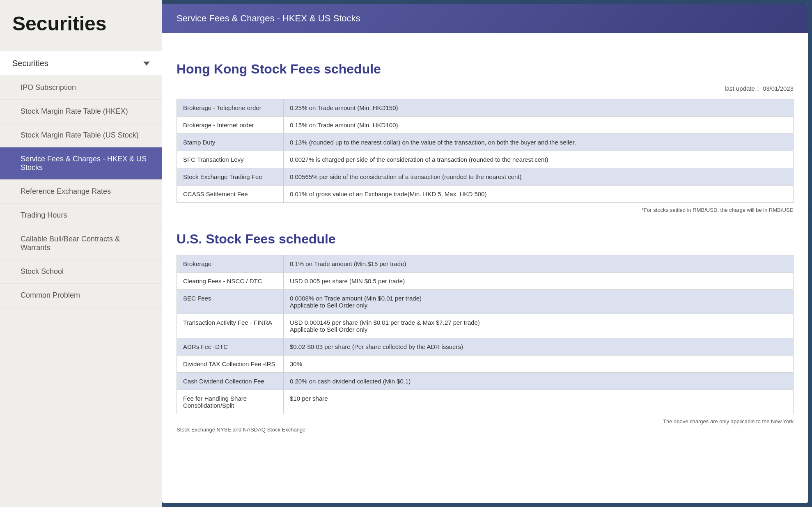  I want to click on fee-label: Transaction Activity Fee - FINRA, so click(230, 326).